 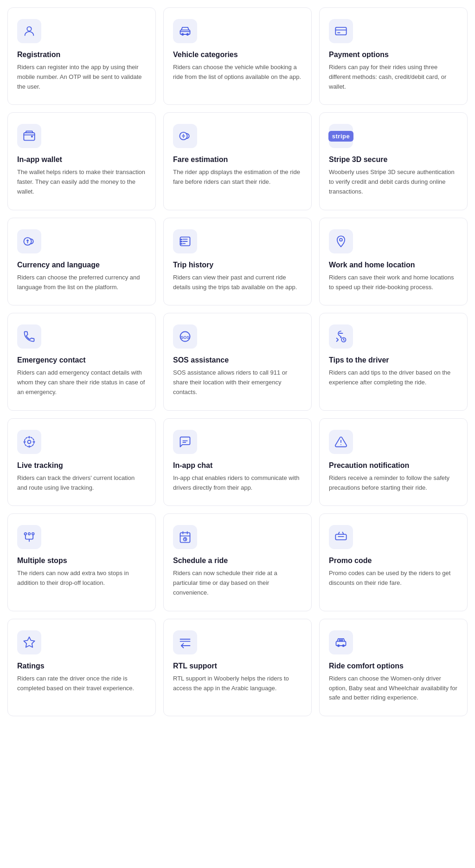 I want to click on card-precaution-notification: Precaution notification Riders receive a…, so click(x=393, y=462).